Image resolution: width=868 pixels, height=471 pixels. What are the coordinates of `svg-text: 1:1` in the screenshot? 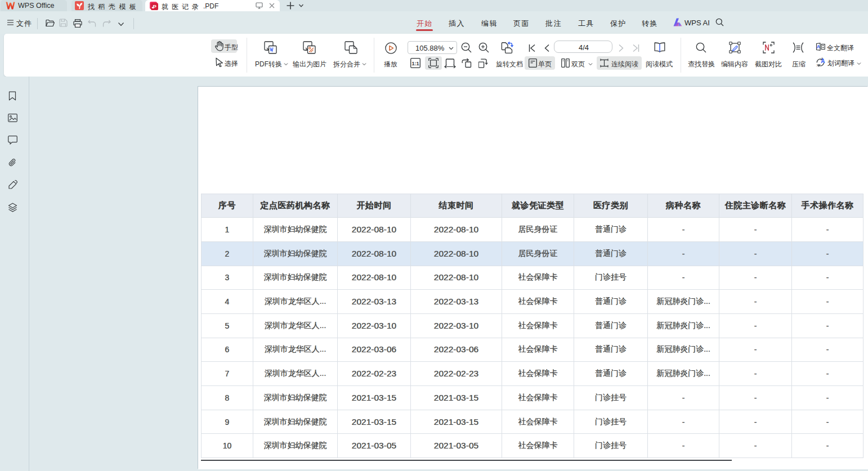 It's located at (415, 64).